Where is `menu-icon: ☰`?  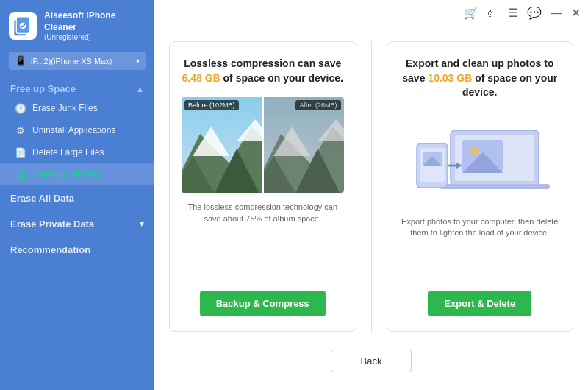
menu-icon: ☰ is located at coordinates (513, 13).